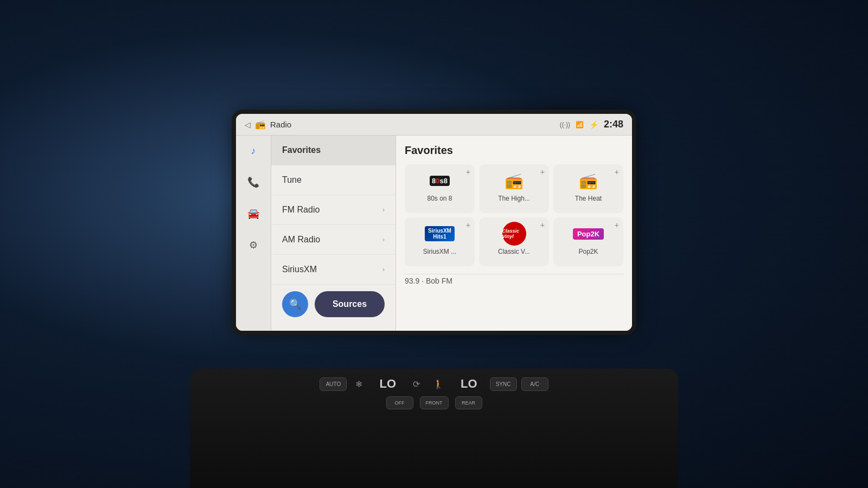  I want to click on bluetooth-icon: ⚡, so click(593, 125).